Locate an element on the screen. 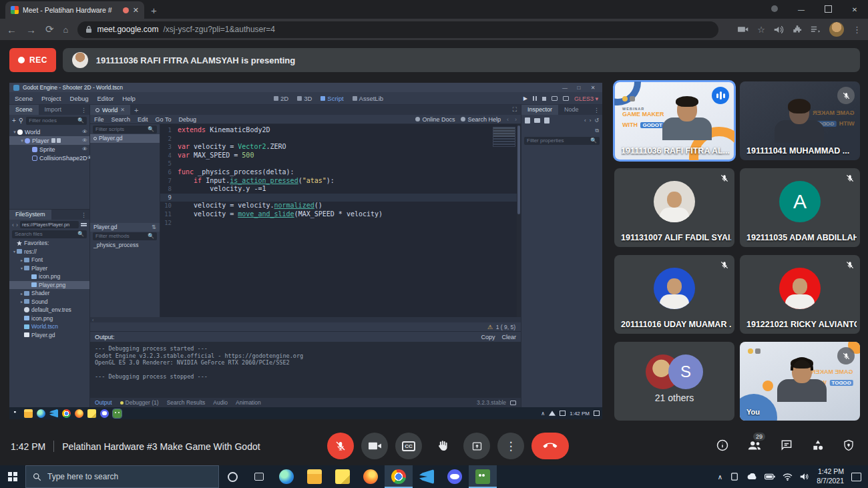 Image resolution: width=868 pixels, height=488 pixels. script-menu-item: File is located at coordinates (99, 119).